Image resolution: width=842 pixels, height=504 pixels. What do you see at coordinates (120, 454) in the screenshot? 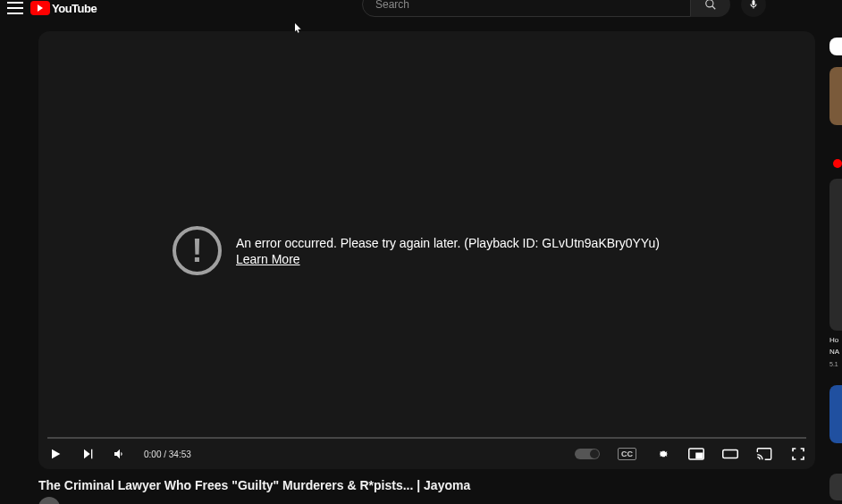
I see `volume-icon` at bounding box center [120, 454].